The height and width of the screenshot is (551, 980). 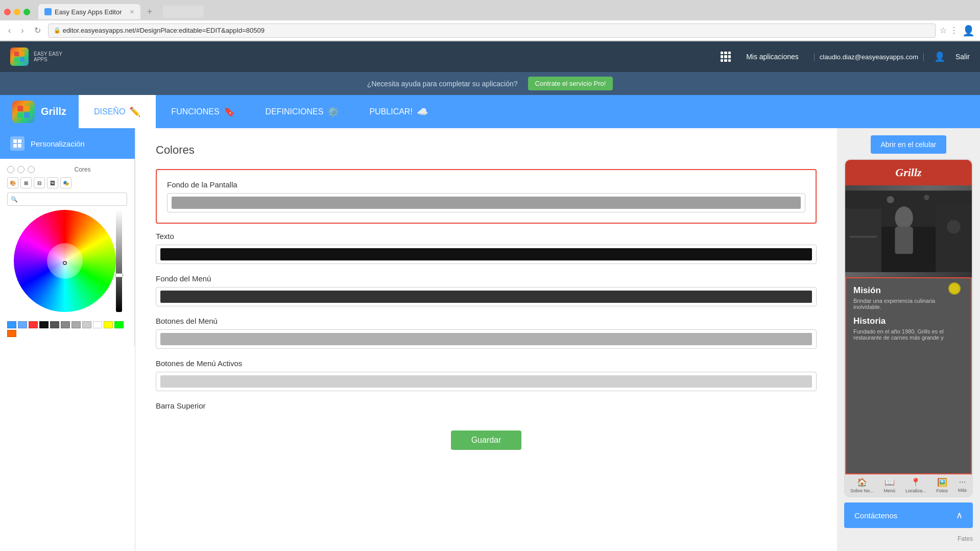 What do you see at coordinates (12, 333) in the screenshot?
I see `swatch-orange` at bounding box center [12, 333].